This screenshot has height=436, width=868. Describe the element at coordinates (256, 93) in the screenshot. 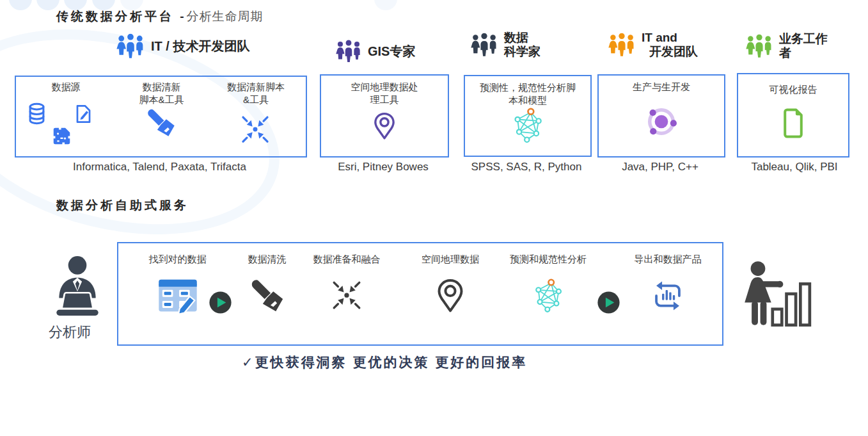

I see `item-label: 数据清新脚本 &工具` at that location.